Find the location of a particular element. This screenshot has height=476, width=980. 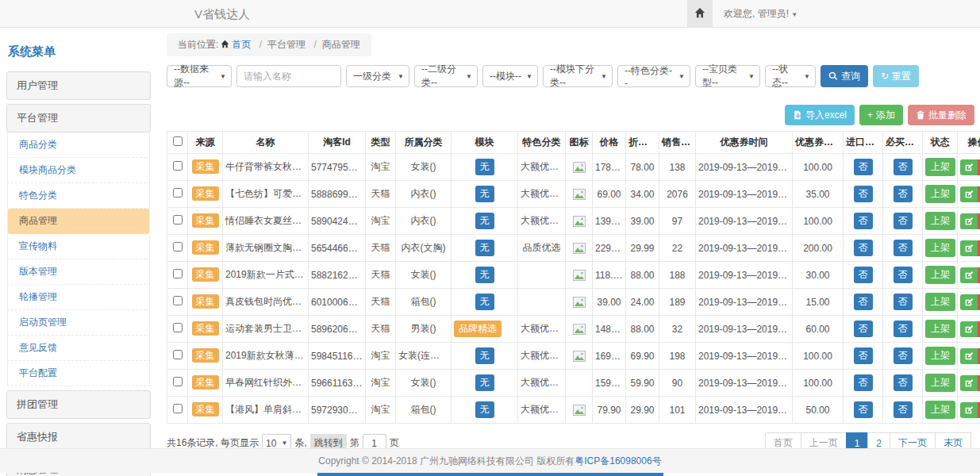

name-search-input is located at coordinates (289, 76).